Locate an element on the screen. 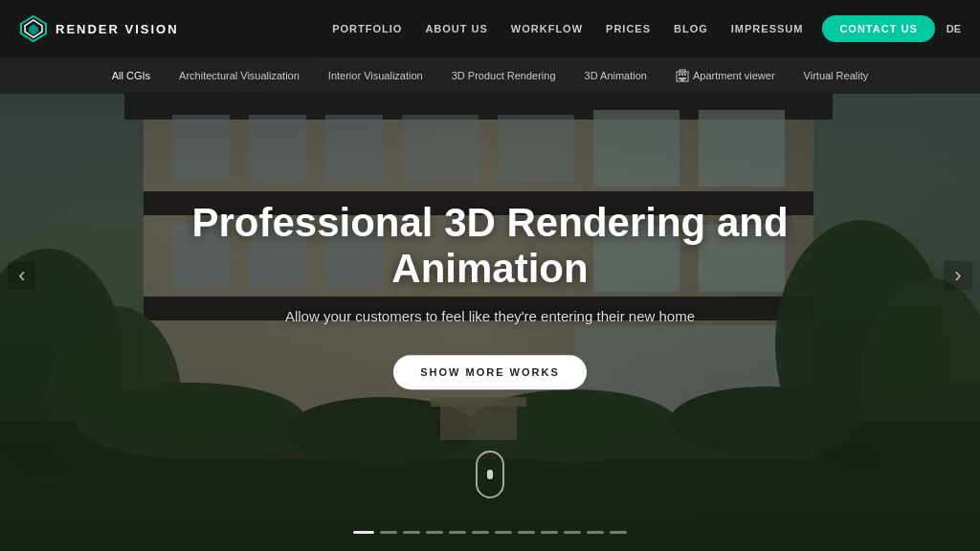 The image size is (980, 551). show-more-works-button: SHOW MORE WORKS is located at coordinates (490, 372).